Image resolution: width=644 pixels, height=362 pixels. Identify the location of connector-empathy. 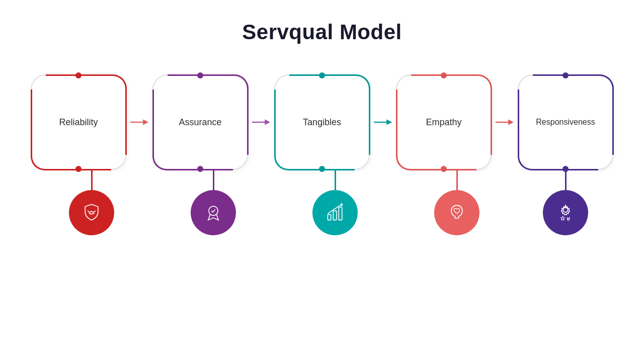
(457, 180).